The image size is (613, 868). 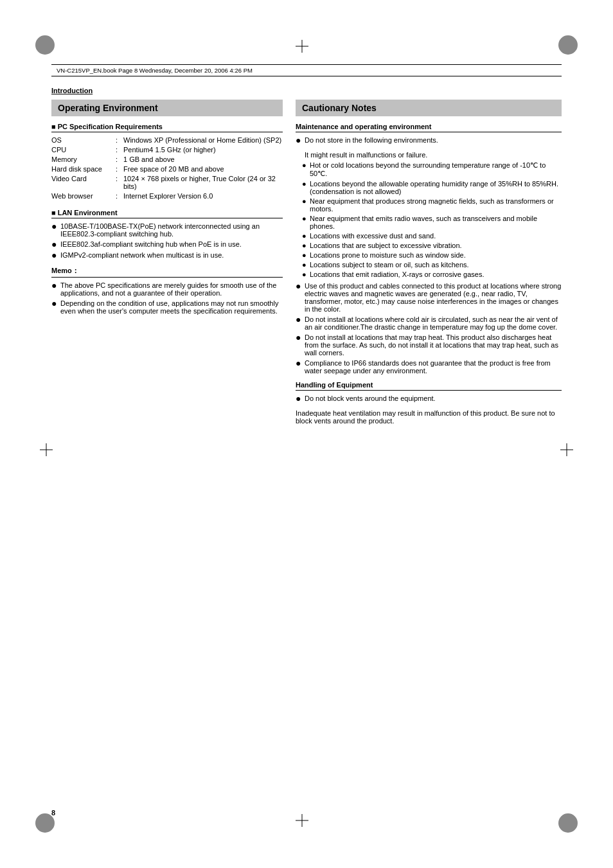 What do you see at coordinates (436, 205) in the screenshot?
I see `sub-item-text: Near equipment that produces strong magn…` at bounding box center [436, 205].